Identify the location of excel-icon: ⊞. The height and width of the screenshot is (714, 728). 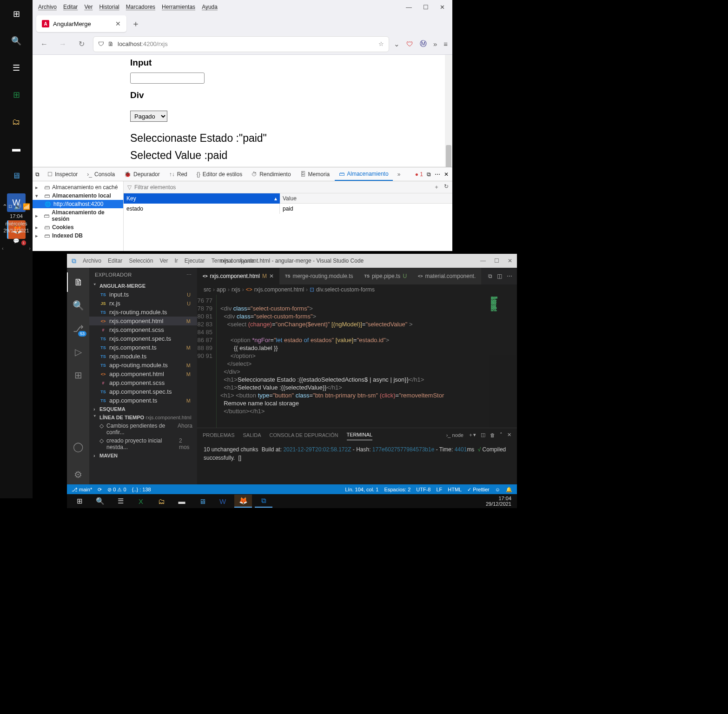
(16, 95).